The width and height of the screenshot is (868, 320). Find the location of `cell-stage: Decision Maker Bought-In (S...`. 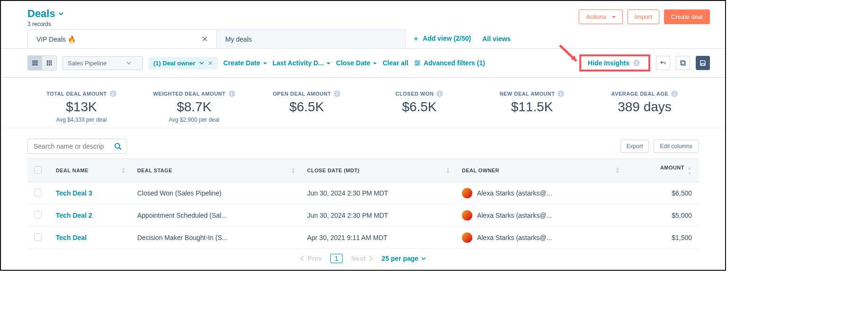

cell-stage: Decision Maker Bought-In (S... is located at coordinates (216, 238).